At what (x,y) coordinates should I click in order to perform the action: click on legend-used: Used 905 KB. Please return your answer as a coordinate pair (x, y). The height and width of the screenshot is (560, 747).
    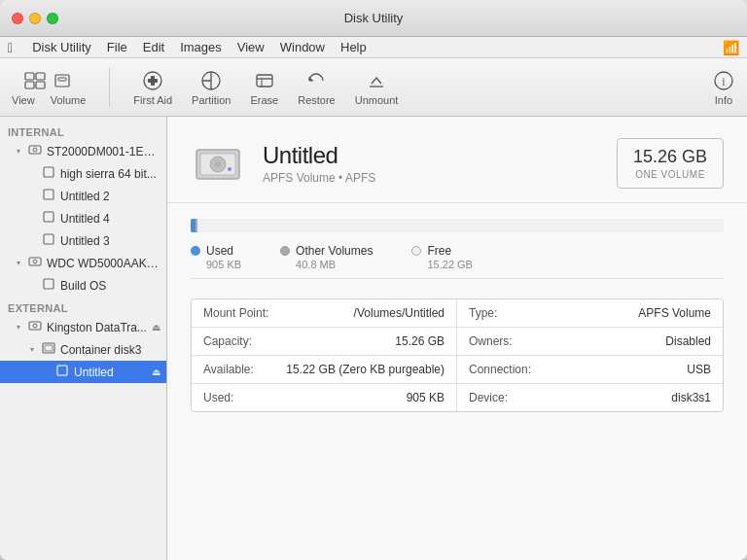
    Looking at the image, I should click on (216, 257).